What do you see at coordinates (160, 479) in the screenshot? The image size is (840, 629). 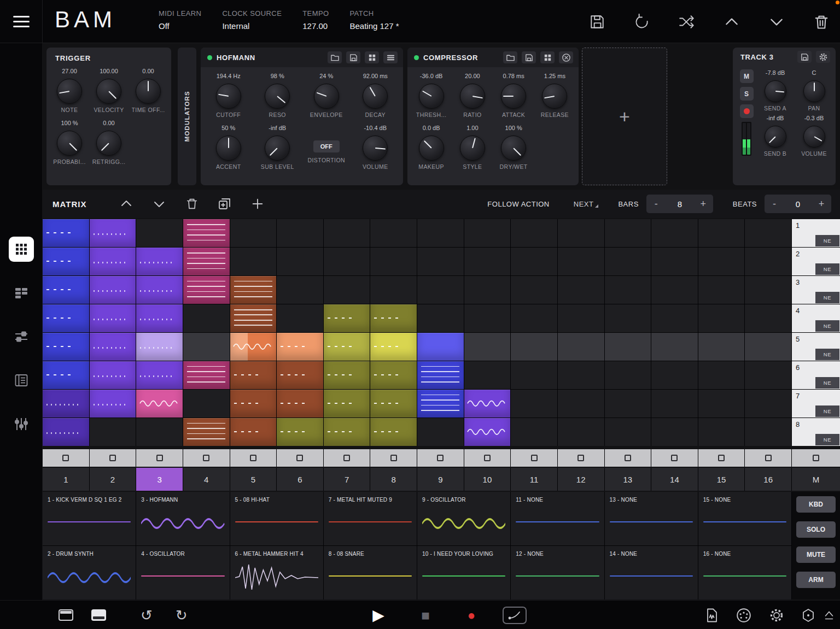 I see `track-number-cell: 3` at bounding box center [160, 479].